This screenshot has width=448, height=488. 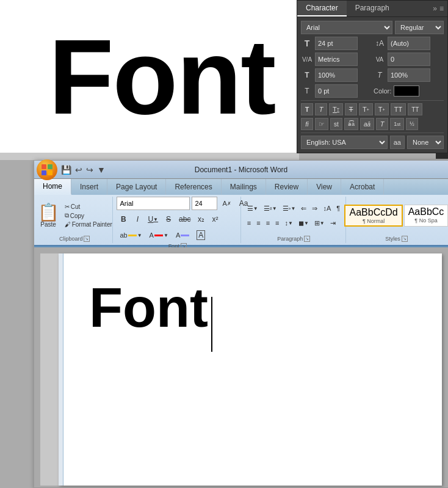 What do you see at coordinates (307, 43) in the screenshot?
I see `font-size-icon: T` at bounding box center [307, 43].